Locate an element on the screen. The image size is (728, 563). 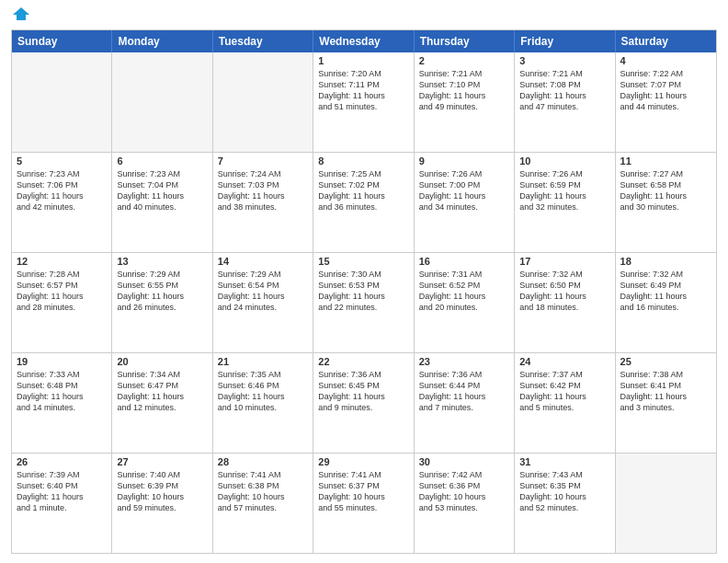
calendar-cell-1-6: 11Sunrise: 7:27 AMSunset: 6:58 PMDayligh… is located at coordinates (665, 202).